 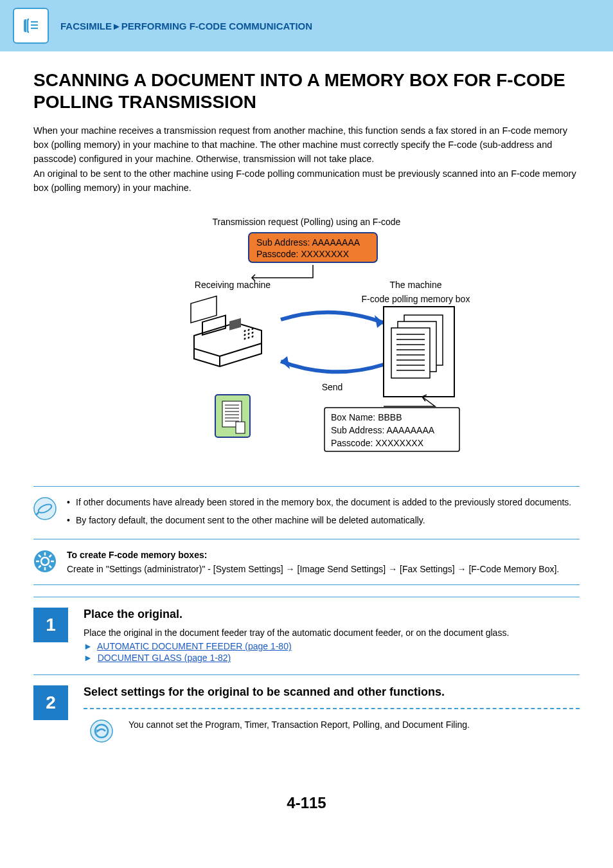 What do you see at coordinates (306, 26) in the screenshot?
I see `header-bar: FACSIMILE►PERFORMING F-CODE COMMUNICATIO…` at bounding box center [306, 26].